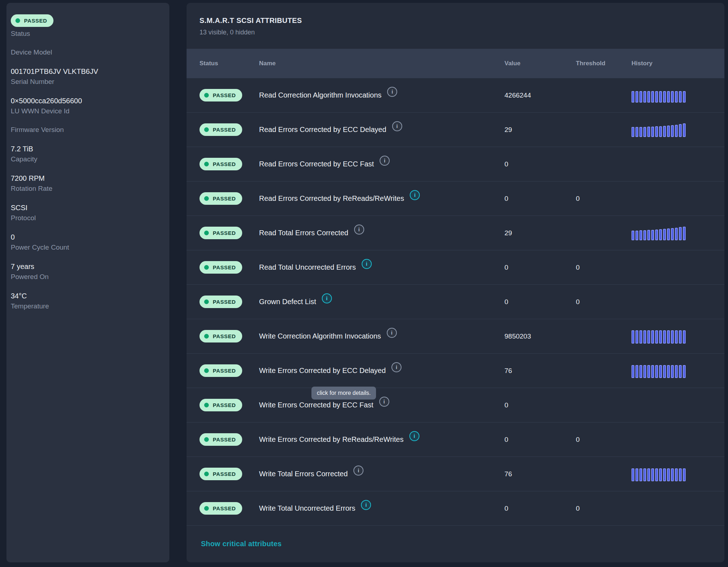 This screenshot has height=567, width=728. What do you see at coordinates (456, 440) in the screenshot?
I see `table-row: PASSED Write Errors Corrected by ReReads…` at bounding box center [456, 440].